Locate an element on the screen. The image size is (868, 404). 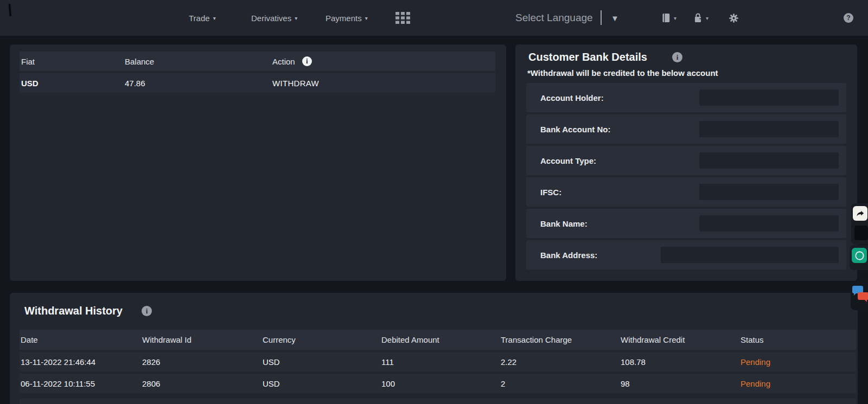
fiat-table: Fiat Balance Action i USD 47.86 WITHDRAW is located at coordinates (257, 72).